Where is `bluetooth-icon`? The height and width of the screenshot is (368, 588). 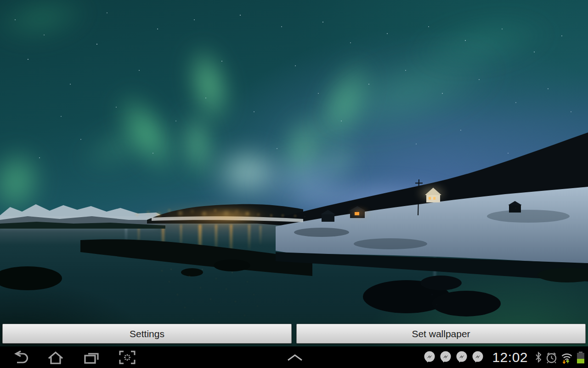 bluetooth-icon is located at coordinates (538, 357).